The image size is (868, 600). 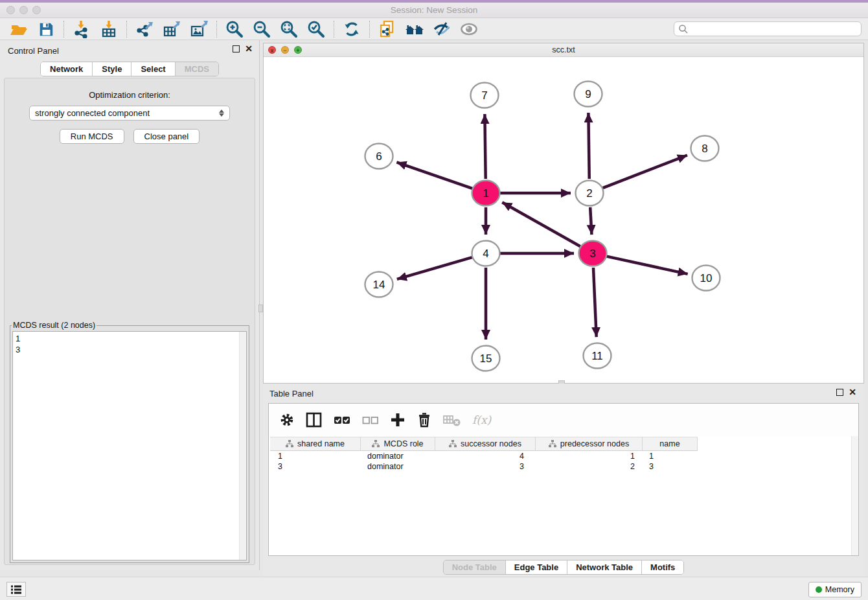 What do you see at coordinates (109, 29) in the screenshot?
I see `import-table-button` at bounding box center [109, 29].